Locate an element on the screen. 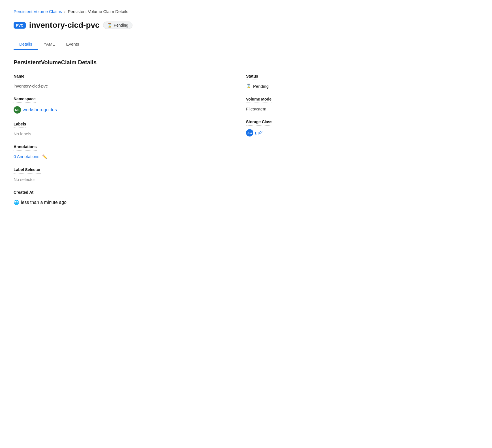 This screenshot has height=448, width=492. volume-mode-value: Filesystem is located at coordinates (362, 109).